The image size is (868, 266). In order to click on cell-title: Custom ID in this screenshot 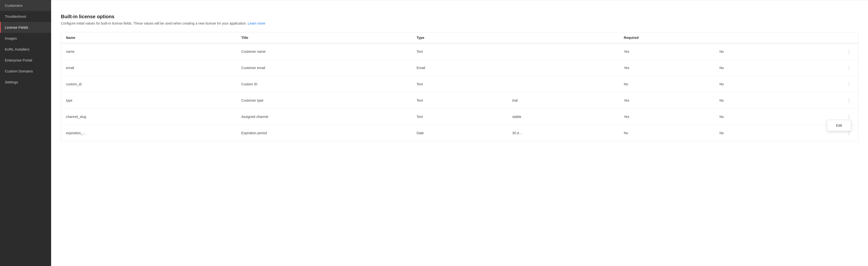, I will do `click(324, 84)`.